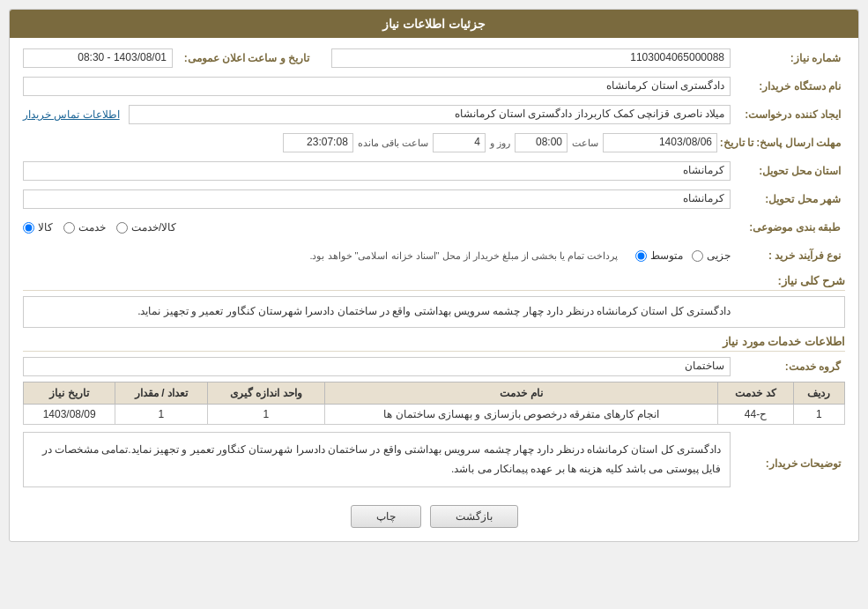 This screenshot has height=609, width=868. What do you see at coordinates (788, 227) in the screenshot?
I see `category-label: طبقه بندی موضوعی:` at bounding box center [788, 227].